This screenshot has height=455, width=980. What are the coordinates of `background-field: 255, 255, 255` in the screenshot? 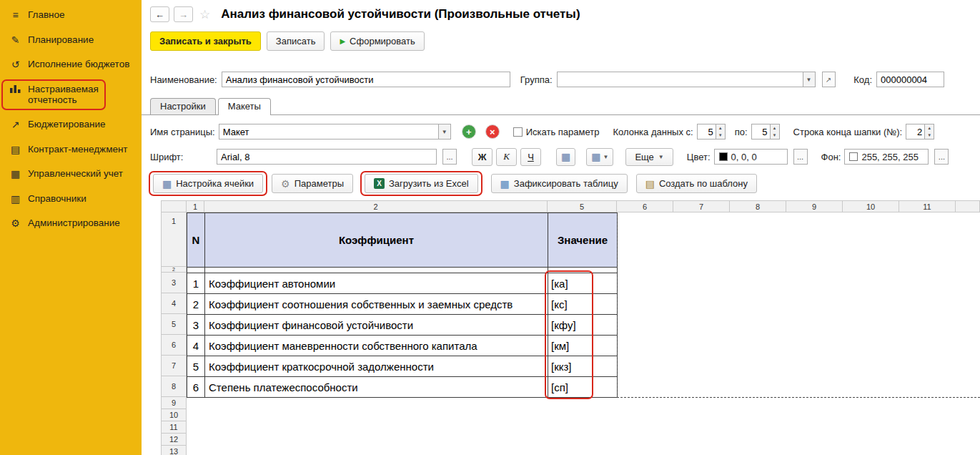 It's located at (886, 157).